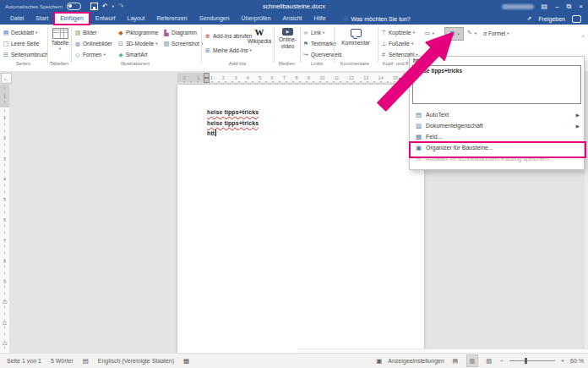  Describe the element at coordinates (322, 54) in the screenshot. I see `querverweis-button: ↪ Querverweis` at that location.